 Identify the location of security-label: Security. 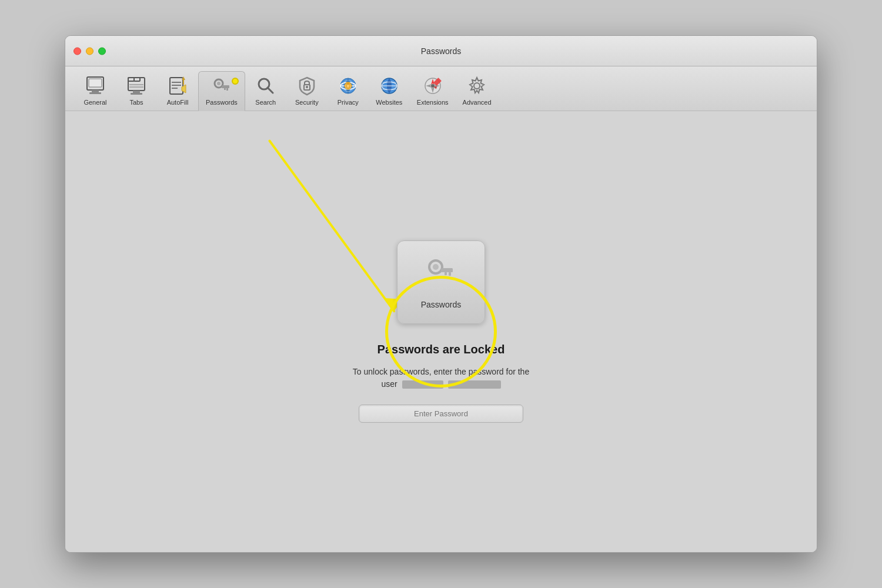
(307, 102).